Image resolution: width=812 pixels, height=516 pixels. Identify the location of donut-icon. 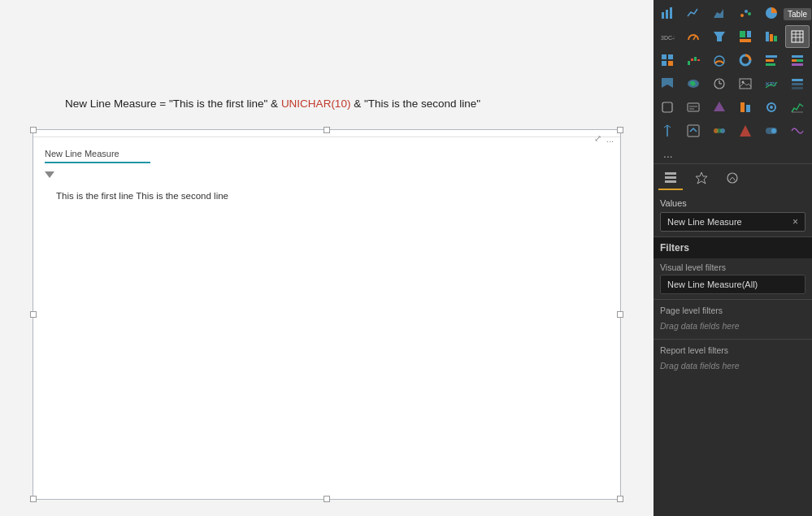
(745, 60).